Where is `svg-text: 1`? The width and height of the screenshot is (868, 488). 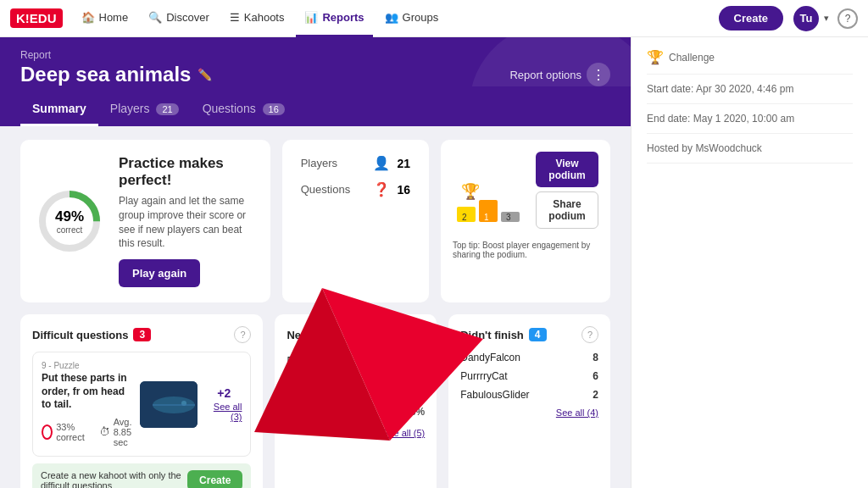
svg-text: 1 is located at coordinates (487, 217).